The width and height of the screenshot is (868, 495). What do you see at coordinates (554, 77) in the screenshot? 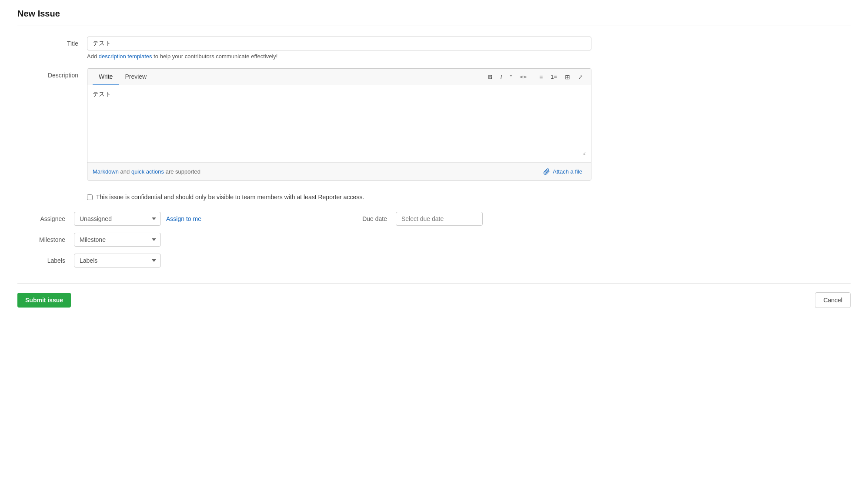
I see `ordered-list-button: 1≡` at bounding box center [554, 77].